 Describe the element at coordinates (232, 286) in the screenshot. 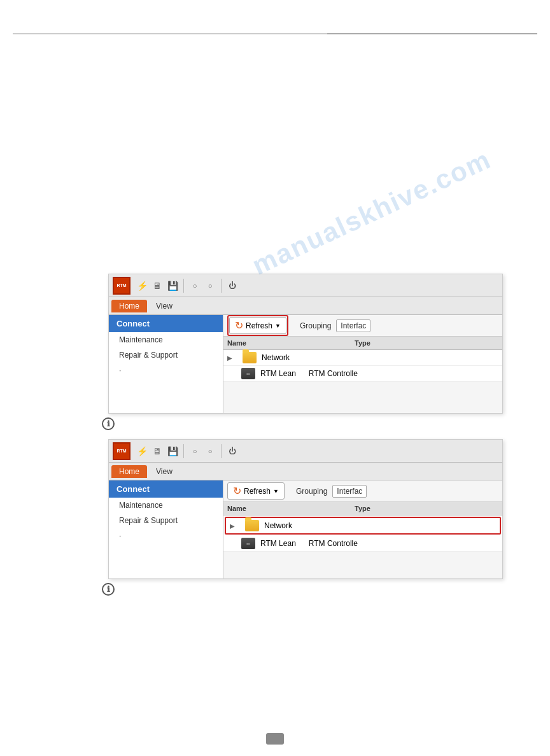

I see `power-icon-1: ⏻` at that location.